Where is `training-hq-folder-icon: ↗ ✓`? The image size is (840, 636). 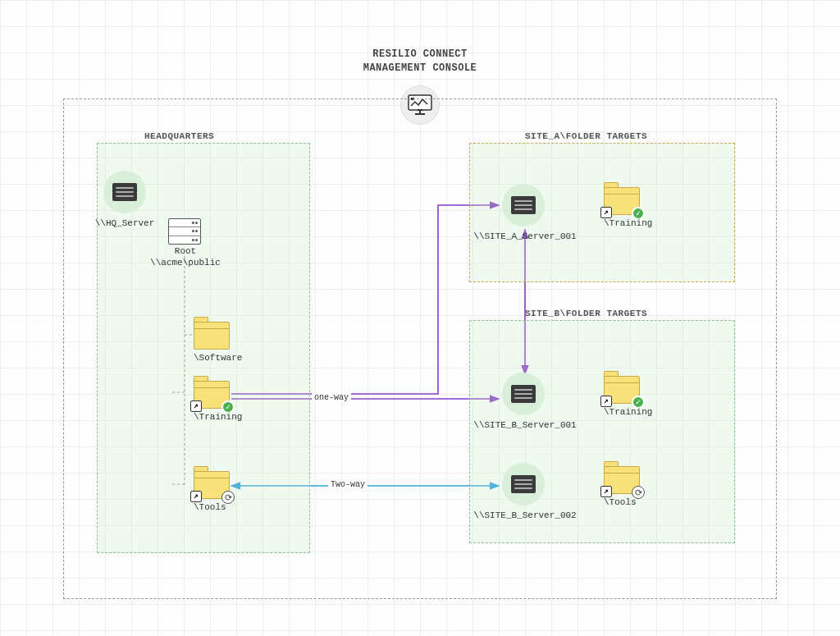 training-hq-folder-icon: ↗ ✓ is located at coordinates (212, 395).